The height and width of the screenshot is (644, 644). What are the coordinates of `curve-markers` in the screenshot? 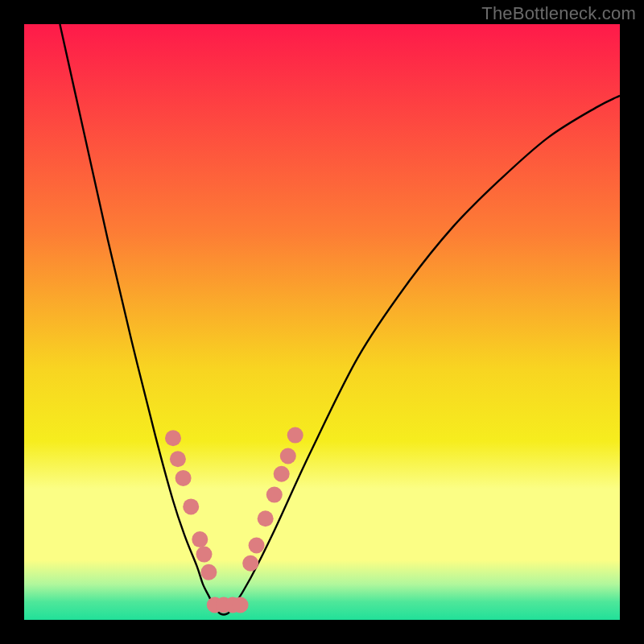 It's located at (234, 520).